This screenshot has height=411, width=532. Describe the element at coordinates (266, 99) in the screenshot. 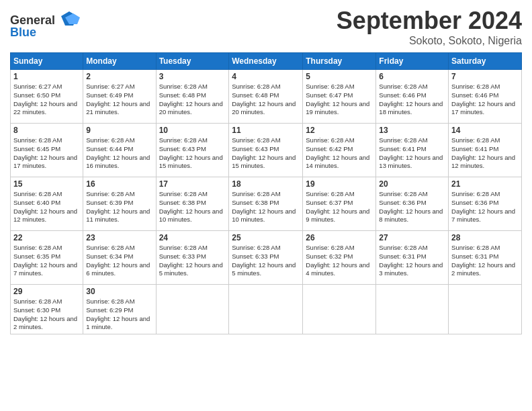

I see `day-info: Sunrise: 6:28 AM Sunset: 6:48 PM Dayligh…` at that location.